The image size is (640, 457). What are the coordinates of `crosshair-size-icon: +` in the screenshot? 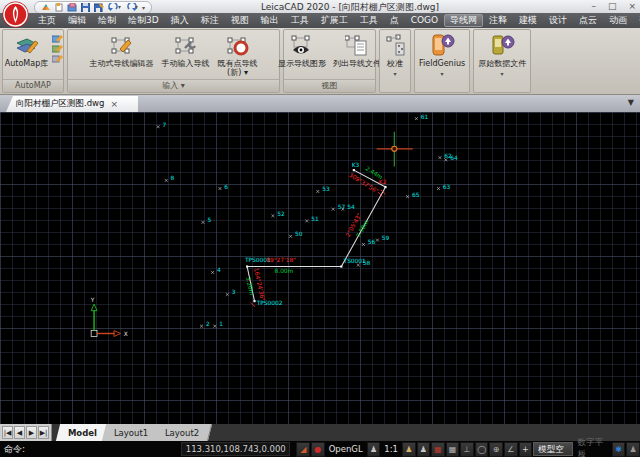 It's located at (526, 450).